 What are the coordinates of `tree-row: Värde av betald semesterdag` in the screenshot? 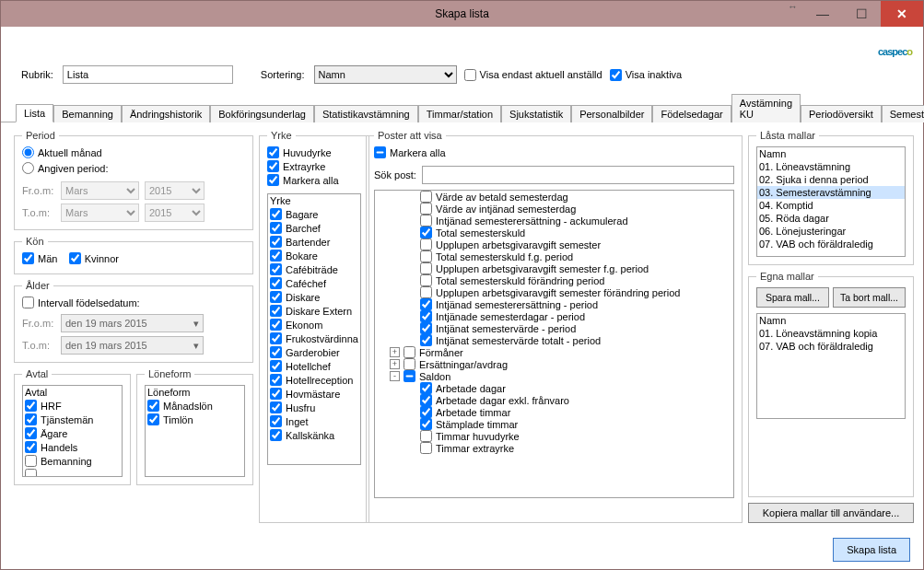 It's located at (555, 197).